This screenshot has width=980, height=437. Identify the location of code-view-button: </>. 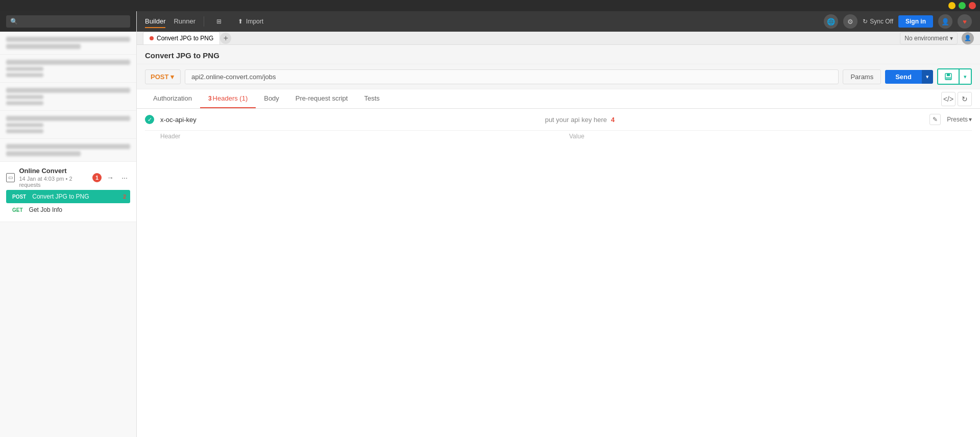
(948, 99).